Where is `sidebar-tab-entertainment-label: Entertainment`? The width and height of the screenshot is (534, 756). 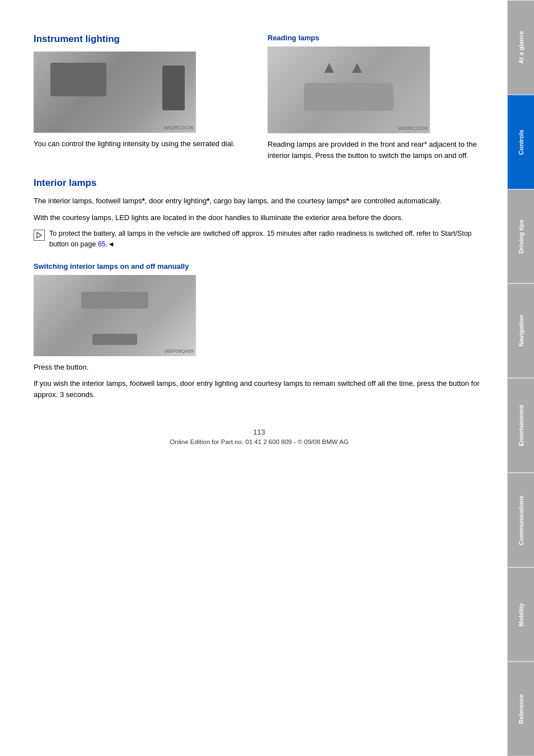 sidebar-tab-entertainment-label: Entertainment is located at coordinates (521, 426).